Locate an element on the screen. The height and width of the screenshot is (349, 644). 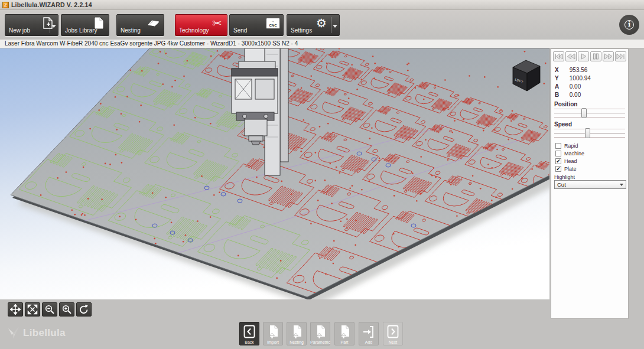
fit-view-icon is located at coordinates (32, 309).